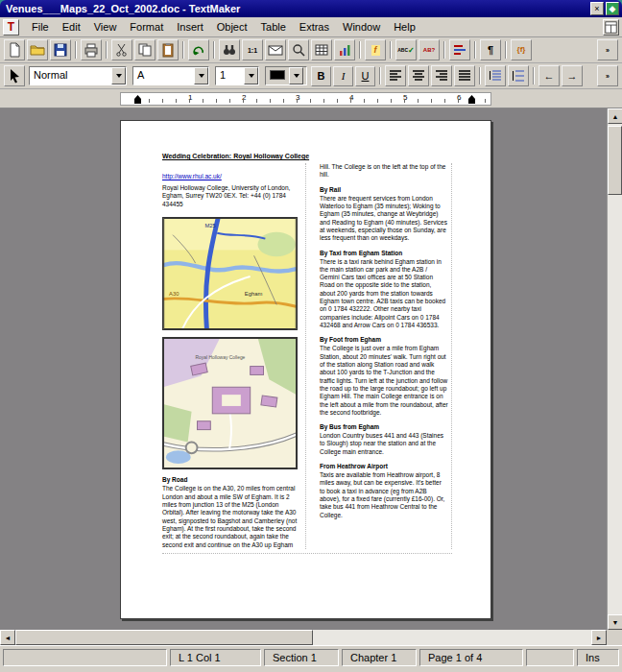 Image resolution: width=622 pixels, height=672 pixels. I want to click on doc-section: Hill. The College is on the left at the …, so click(384, 171).